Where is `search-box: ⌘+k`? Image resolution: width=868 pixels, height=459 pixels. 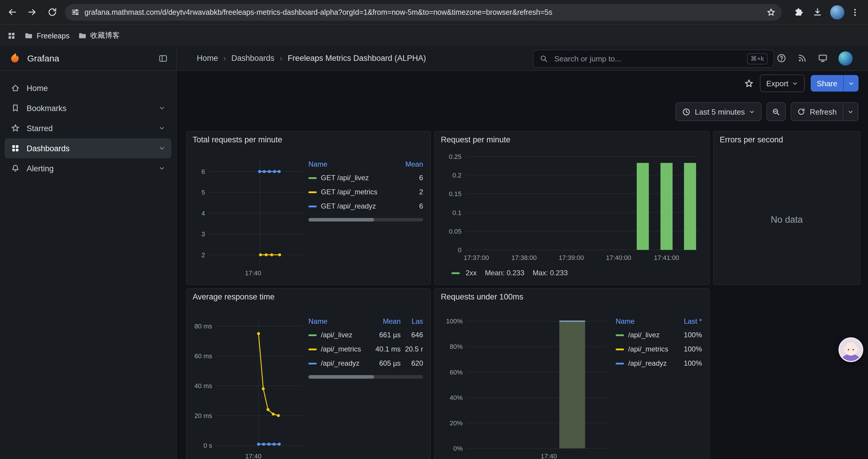
search-box: ⌘+k is located at coordinates (654, 59).